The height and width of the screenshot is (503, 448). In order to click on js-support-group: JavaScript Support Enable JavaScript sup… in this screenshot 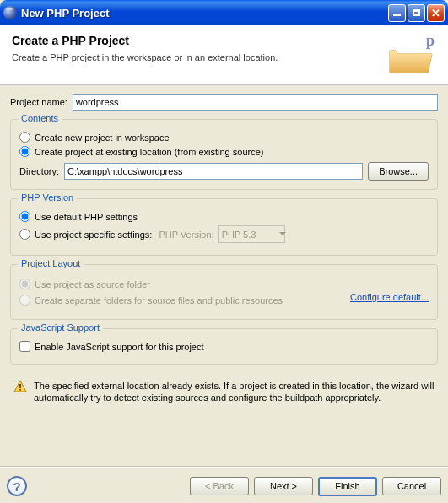, I will do `click(224, 346)`.